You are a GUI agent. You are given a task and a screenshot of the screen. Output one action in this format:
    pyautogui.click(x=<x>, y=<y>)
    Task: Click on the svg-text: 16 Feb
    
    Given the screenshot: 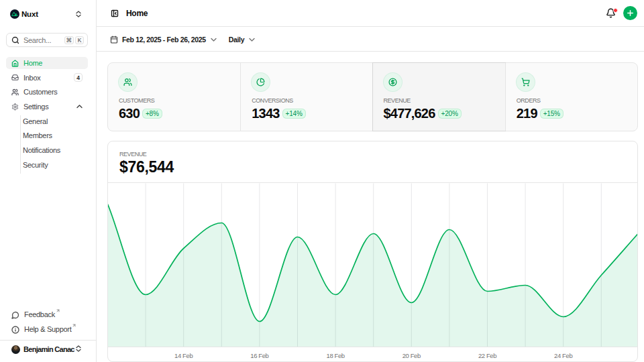 What is the action you would take?
    pyautogui.click(x=259, y=355)
    